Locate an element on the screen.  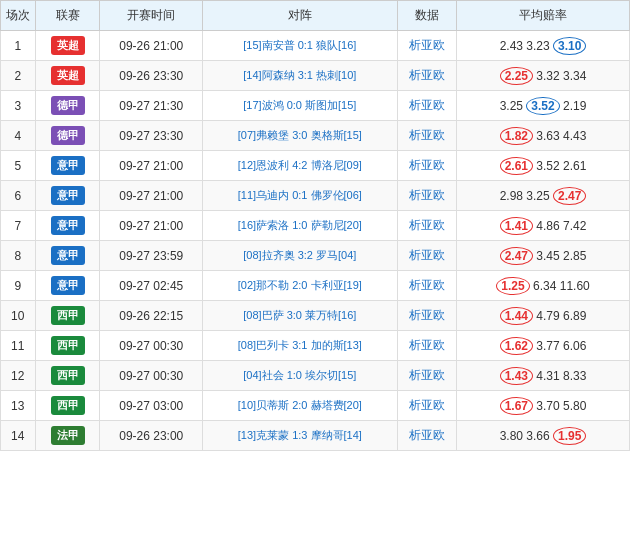
odds-value: 8.33 is located at coordinates (574, 376).